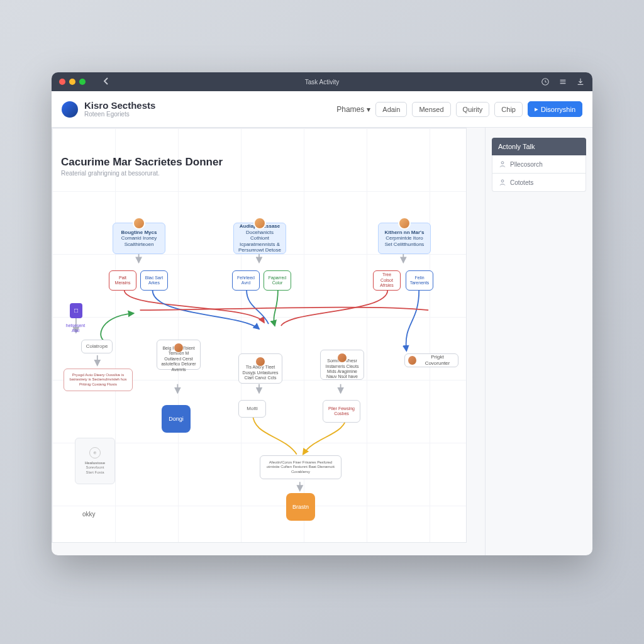 This screenshot has height=644, width=644. I want to click on back-button, so click(106, 82).